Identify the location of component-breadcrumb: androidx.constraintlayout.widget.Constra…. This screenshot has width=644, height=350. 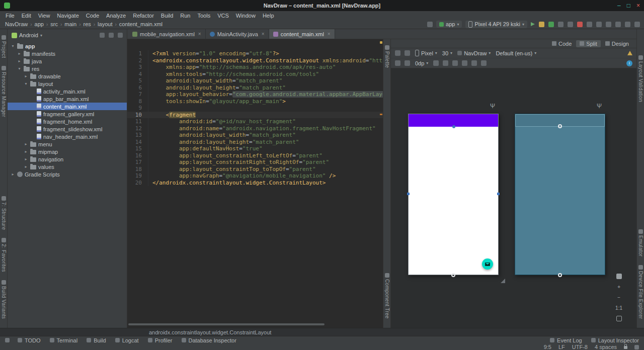
(322, 332).